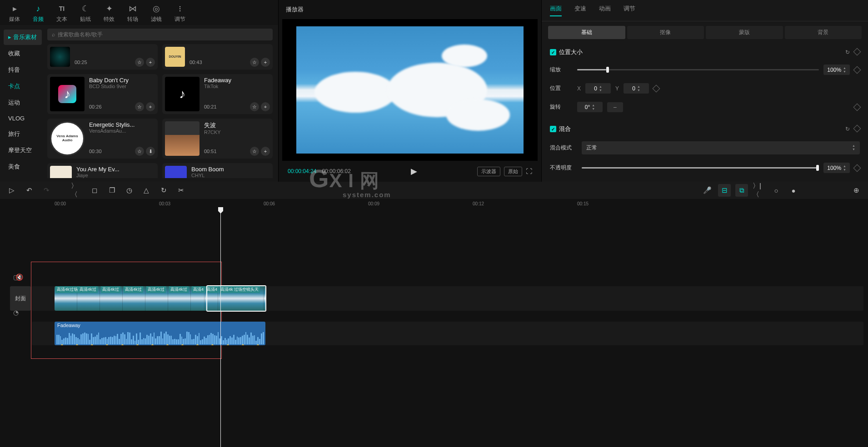 This screenshot has width=868, height=447. Describe the element at coordinates (217, 57) in the screenshot. I see `media-card: DOUYIN 00:43☆+` at that location.